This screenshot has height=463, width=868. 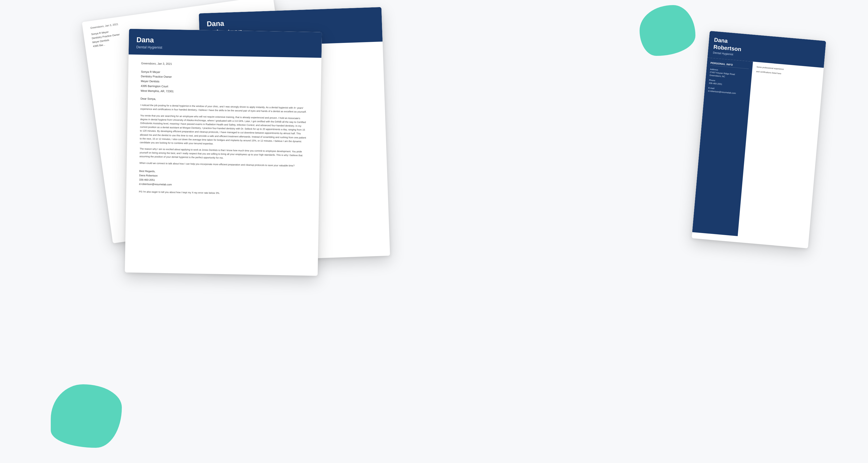 What do you see at coordinates (668, 30) in the screenshot?
I see `decorative-blob-teal-top` at bounding box center [668, 30].